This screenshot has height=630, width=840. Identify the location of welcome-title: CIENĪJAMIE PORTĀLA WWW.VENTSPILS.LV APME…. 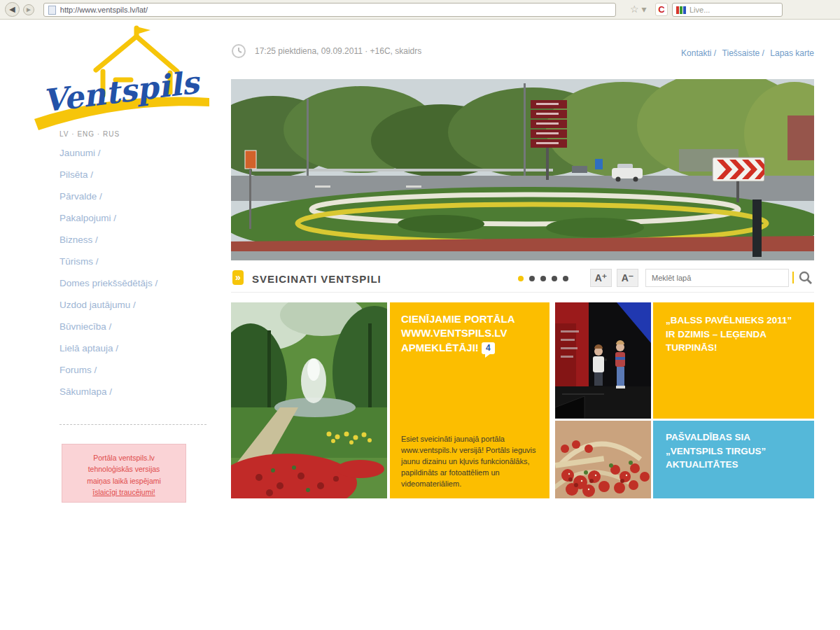
(470, 333).